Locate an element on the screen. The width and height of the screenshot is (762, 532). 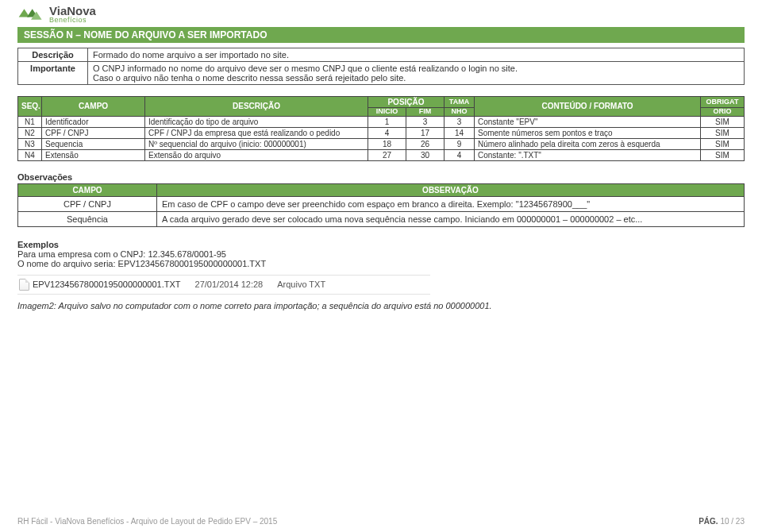
obs-cell-campo: Sequência is located at coordinates (87, 219).